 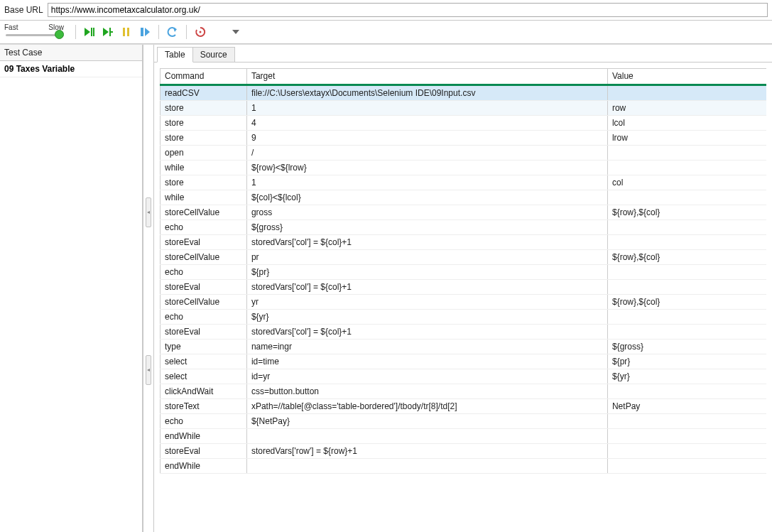 What do you see at coordinates (148, 288) in the screenshot?
I see `splitter: ◂ ◂` at bounding box center [148, 288].